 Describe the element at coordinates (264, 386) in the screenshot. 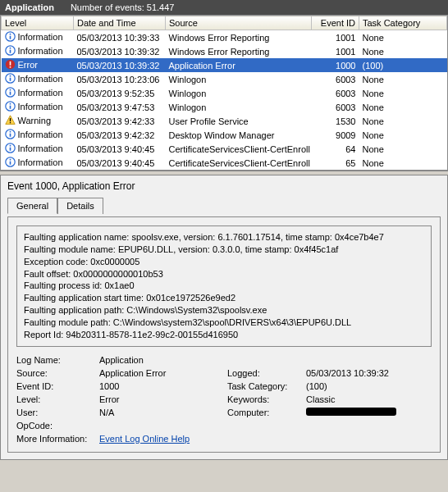

I see `taskcat-label: Task Category:` at that location.